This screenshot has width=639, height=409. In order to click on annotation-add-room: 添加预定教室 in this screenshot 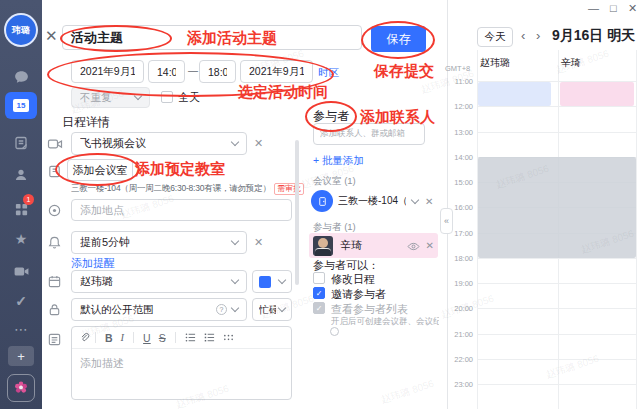, I will do `click(180, 170)`.